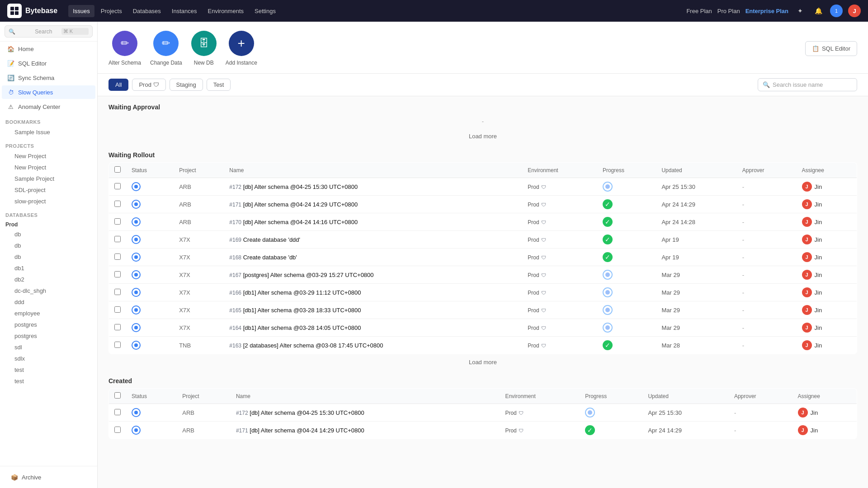  Describe the element at coordinates (186, 85) in the screenshot. I see `filter-staging: Staging` at that location.